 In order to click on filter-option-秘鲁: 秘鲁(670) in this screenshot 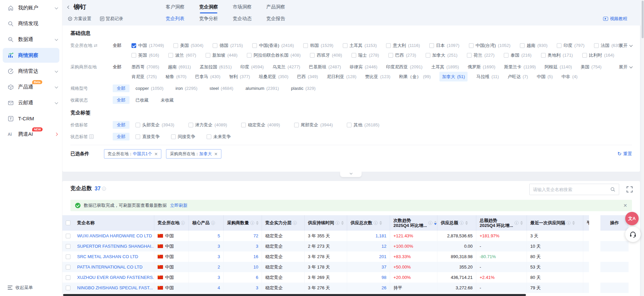, I will do `click(176, 76)`.